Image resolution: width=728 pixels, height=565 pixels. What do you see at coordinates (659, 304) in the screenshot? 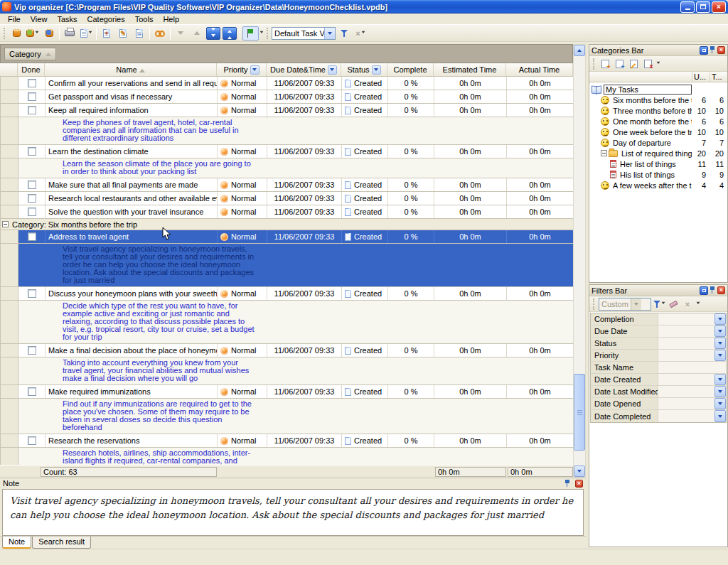
I see `apply-filter-button` at bounding box center [659, 304].